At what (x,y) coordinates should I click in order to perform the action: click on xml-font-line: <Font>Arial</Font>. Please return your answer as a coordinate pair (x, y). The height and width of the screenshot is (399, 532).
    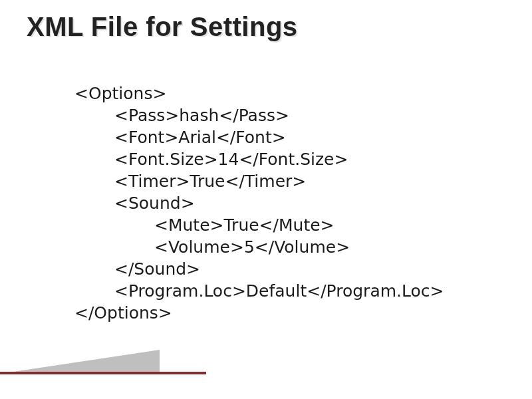
    Looking at the image, I should click on (180, 137).